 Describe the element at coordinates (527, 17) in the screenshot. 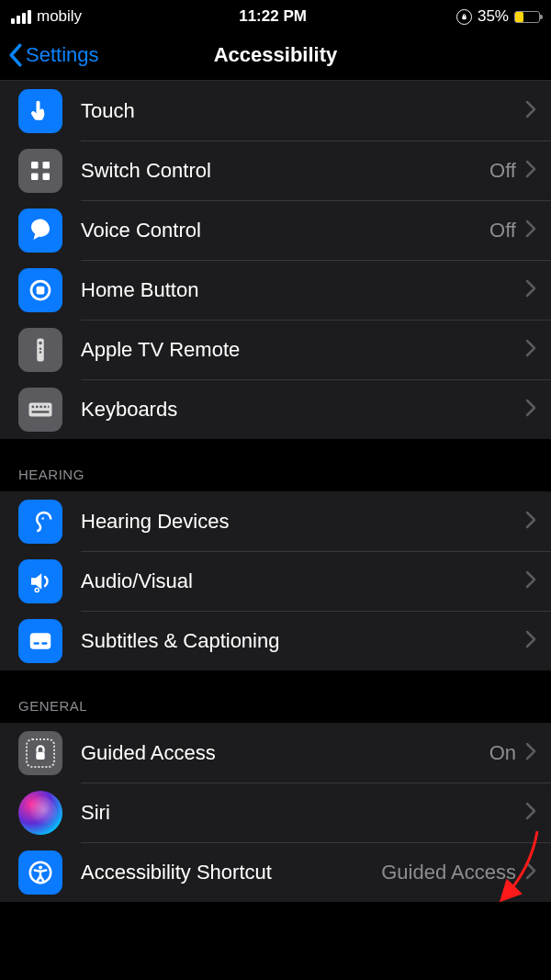

I see `battery-icon` at that location.